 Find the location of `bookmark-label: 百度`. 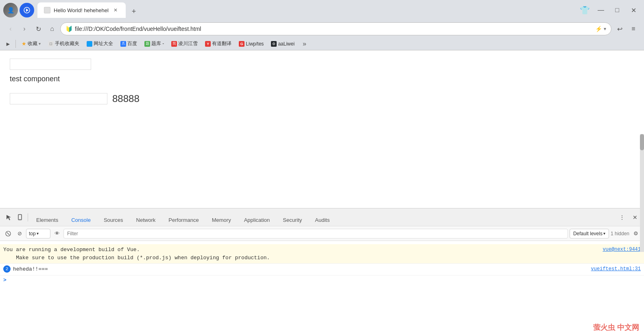

bookmark-label: 百度 is located at coordinates (132, 44).